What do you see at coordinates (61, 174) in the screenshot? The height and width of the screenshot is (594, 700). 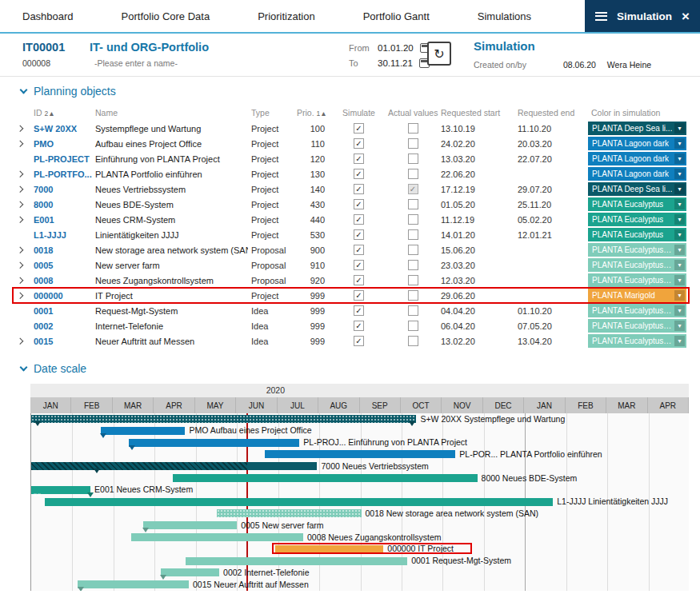 I see `row-id-link: PL-PORTFO...` at bounding box center [61, 174].